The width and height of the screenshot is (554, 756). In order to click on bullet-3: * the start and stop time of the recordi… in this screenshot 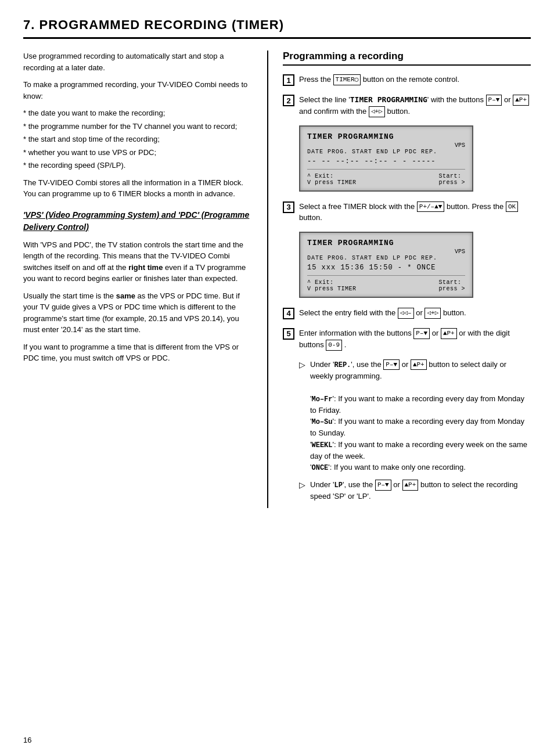, I will do `click(136, 139)`.